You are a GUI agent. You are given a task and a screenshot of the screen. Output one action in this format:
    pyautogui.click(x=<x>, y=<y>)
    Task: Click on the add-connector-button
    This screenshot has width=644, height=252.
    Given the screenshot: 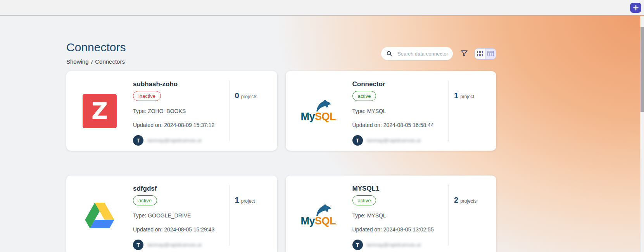 What is the action you would take?
    pyautogui.click(x=636, y=8)
    